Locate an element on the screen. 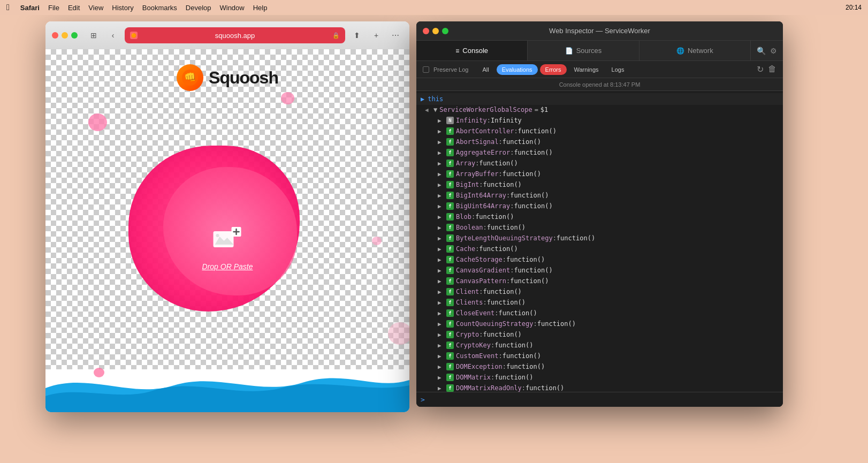  menubar-bookmarks: Bookmarks is located at coordinates (159, 7).